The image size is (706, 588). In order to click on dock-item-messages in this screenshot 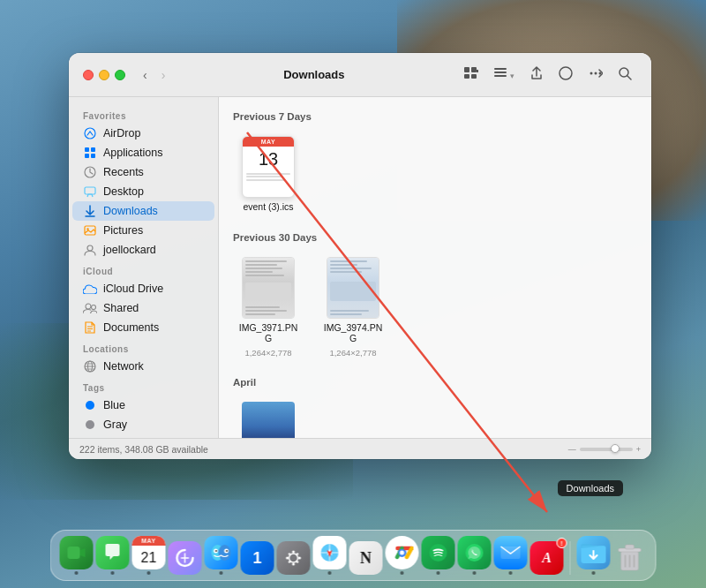, I will do `click(113, 555)`.